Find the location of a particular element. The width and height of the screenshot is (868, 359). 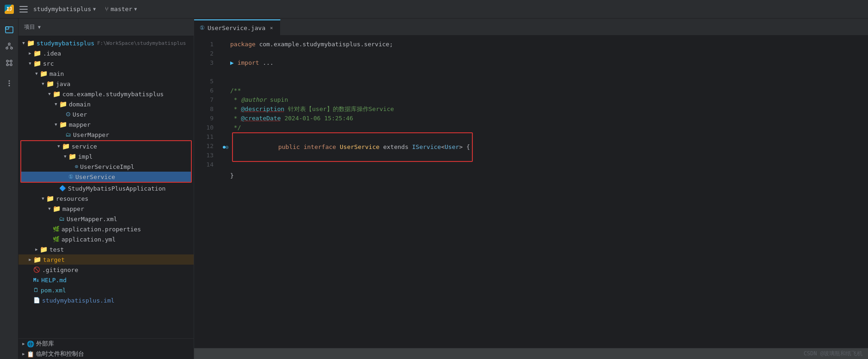

sidebar-icon-project is located at coordinates (9, 30).